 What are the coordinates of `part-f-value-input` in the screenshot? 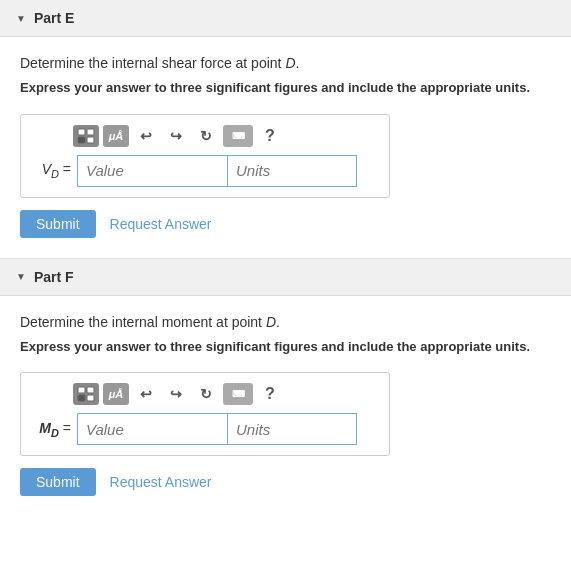 It's located at (152, 429).